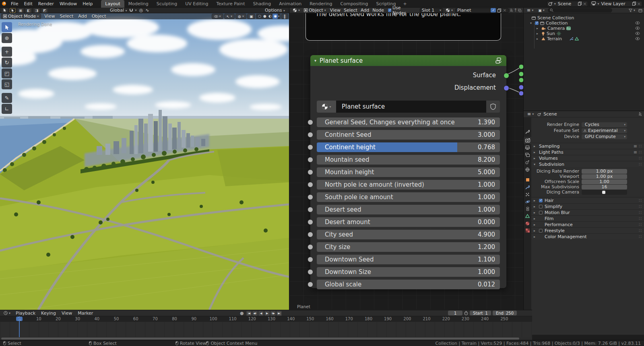  Describe the element at coordinates (408, 76) in the screenshot. I see `output-socket-surface: Surface` at that location.